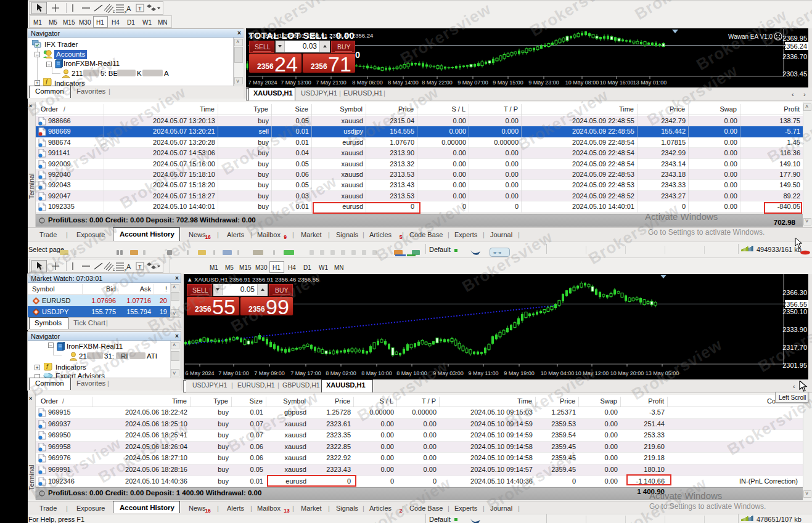 The width and height of the screenshot is (812, 523). Describe the element at coordinates (234, 373) in the screenshot. I see `svg-text: 7 May 01:00` at that location.